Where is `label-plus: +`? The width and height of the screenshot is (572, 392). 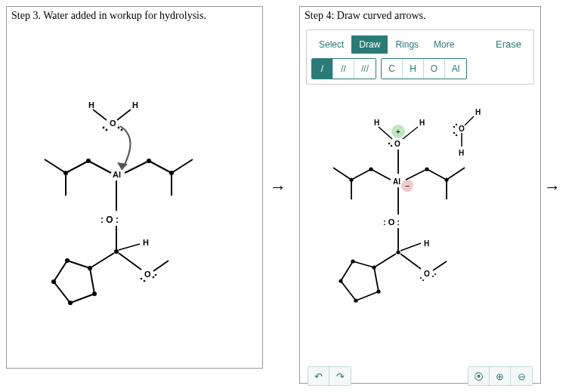 label-plus: + is located at coordinates (398, 131).